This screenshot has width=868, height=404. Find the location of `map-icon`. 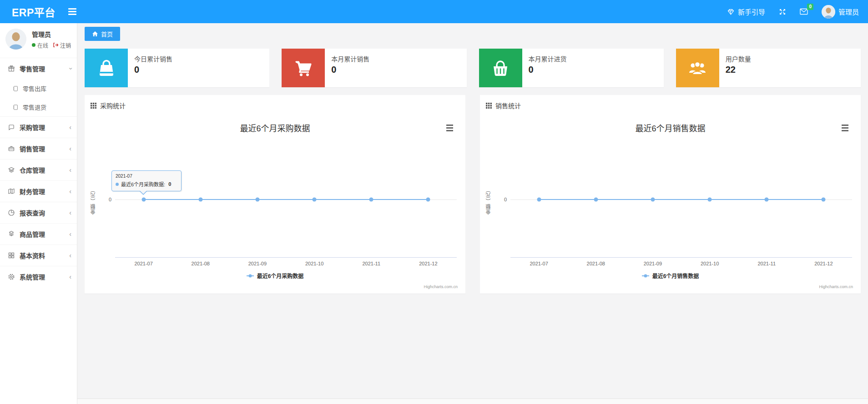

map-icon is located at coordinates (11, 191).